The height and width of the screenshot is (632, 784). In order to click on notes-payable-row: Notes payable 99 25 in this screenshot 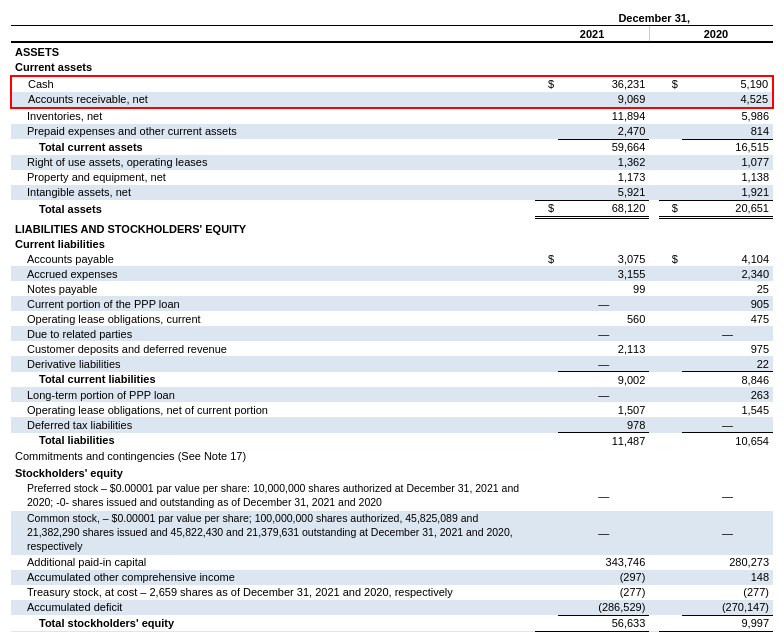, I will do `click(392, 288)`.